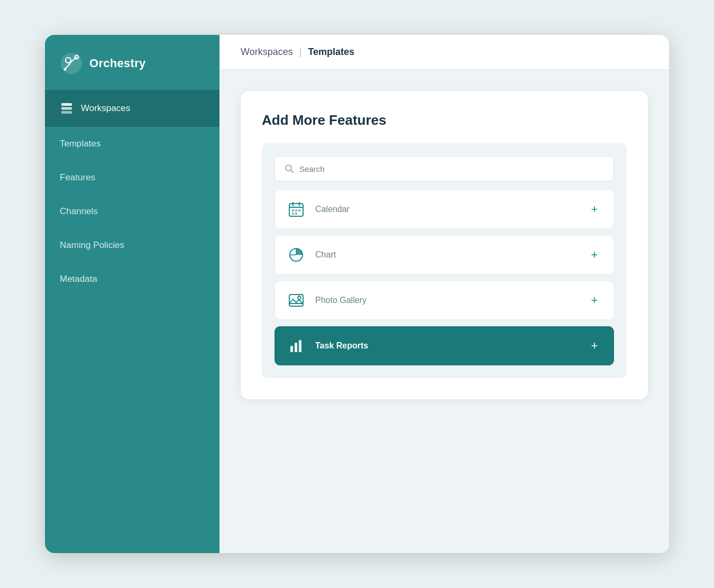  I want to click on search-input, so click(452, 169).